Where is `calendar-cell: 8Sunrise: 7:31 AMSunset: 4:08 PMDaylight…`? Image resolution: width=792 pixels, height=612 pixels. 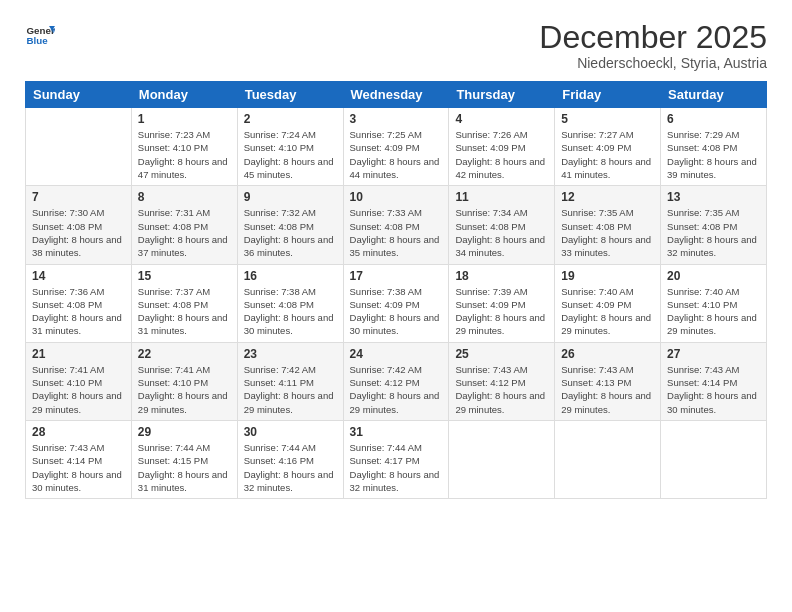 calendar-cell: 8Sunrise: 7:31 AMSunset: 4:08 PMDaylight… is located at coordinates (184, 225).